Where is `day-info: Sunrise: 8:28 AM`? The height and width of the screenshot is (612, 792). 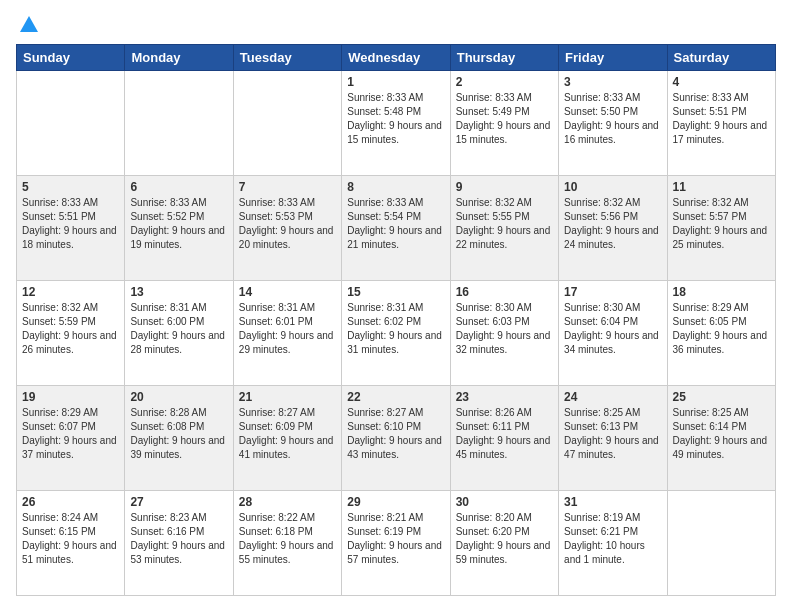 day-info: Sunrise: 8:28 AM is located at coordinates (178, 413).